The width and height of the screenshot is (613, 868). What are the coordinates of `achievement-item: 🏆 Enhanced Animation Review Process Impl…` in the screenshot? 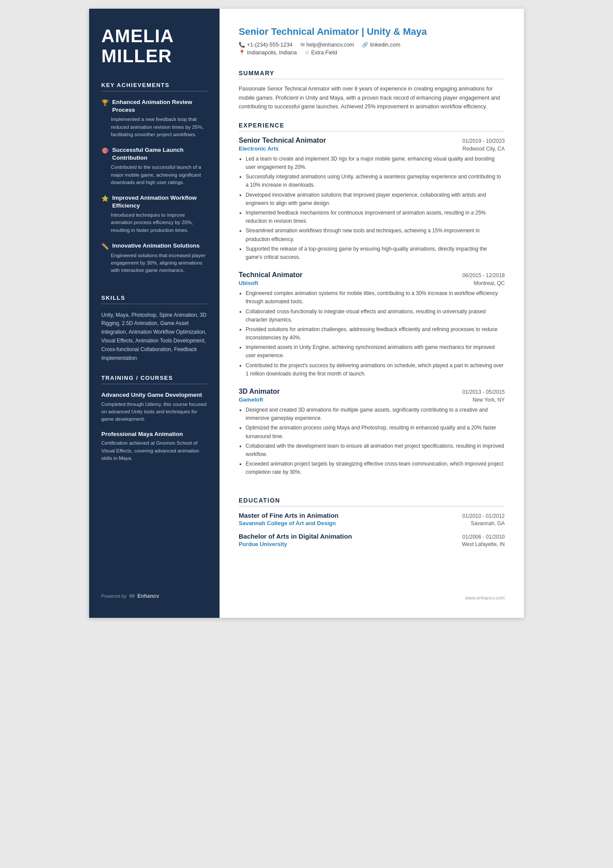 It's located at (154, 118).